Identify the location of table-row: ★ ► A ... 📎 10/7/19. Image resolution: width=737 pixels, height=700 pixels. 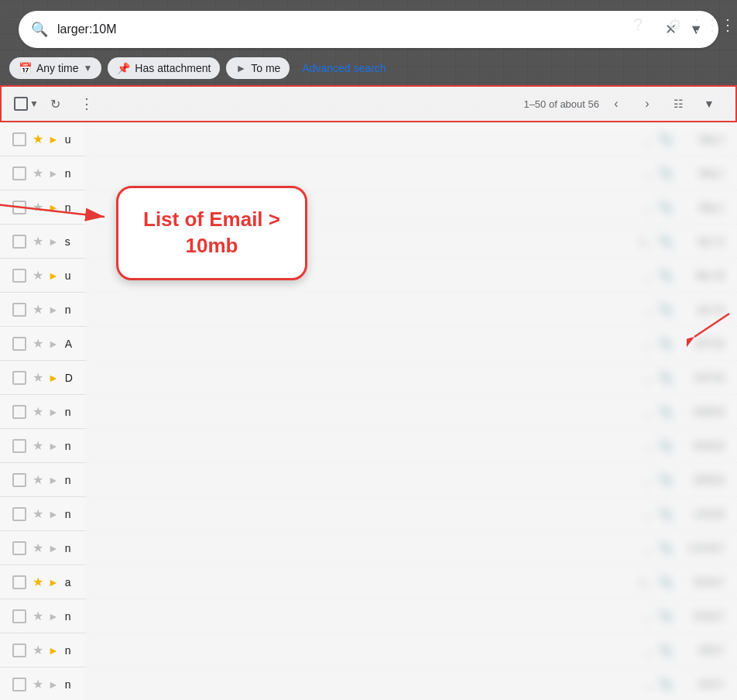
(368, 344).